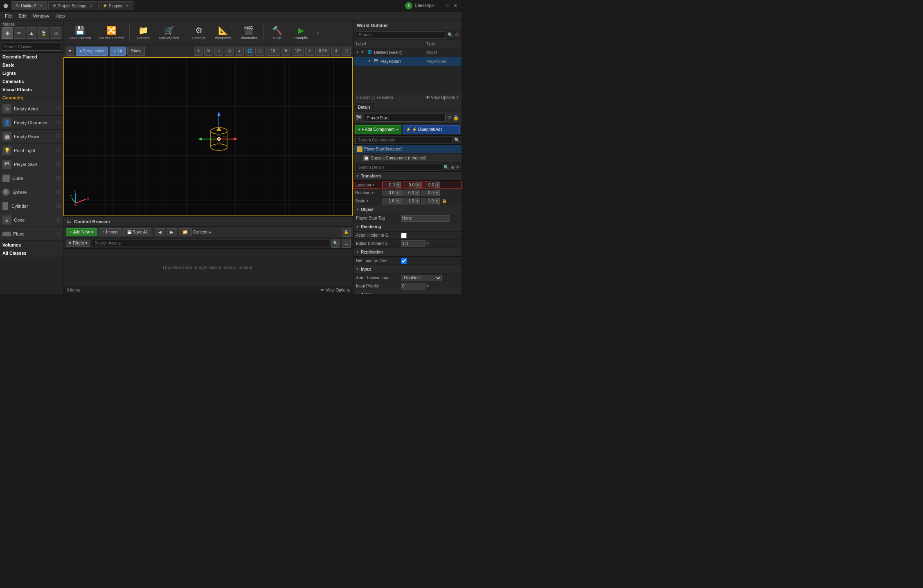 The image size is (923, 588). Describe the element at coordinates (413, 244) in the screenshot. I see `editor-billboard-input` at that location.